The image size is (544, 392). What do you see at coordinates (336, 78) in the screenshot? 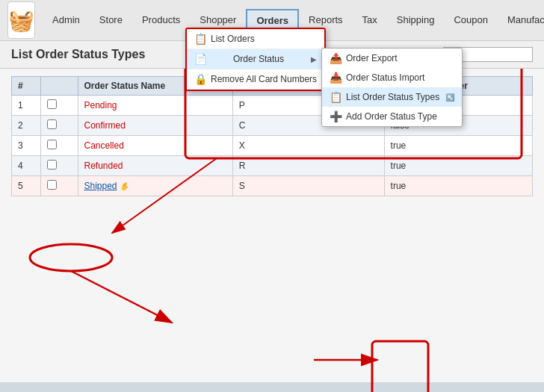
I see `import-icon: 📥` at bounding box center [336, 78].